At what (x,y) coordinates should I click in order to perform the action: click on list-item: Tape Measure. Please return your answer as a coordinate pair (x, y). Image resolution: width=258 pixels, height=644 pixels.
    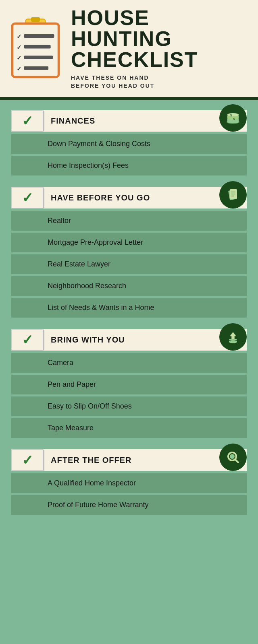
    Looking at the image, I should click on (129, 428).